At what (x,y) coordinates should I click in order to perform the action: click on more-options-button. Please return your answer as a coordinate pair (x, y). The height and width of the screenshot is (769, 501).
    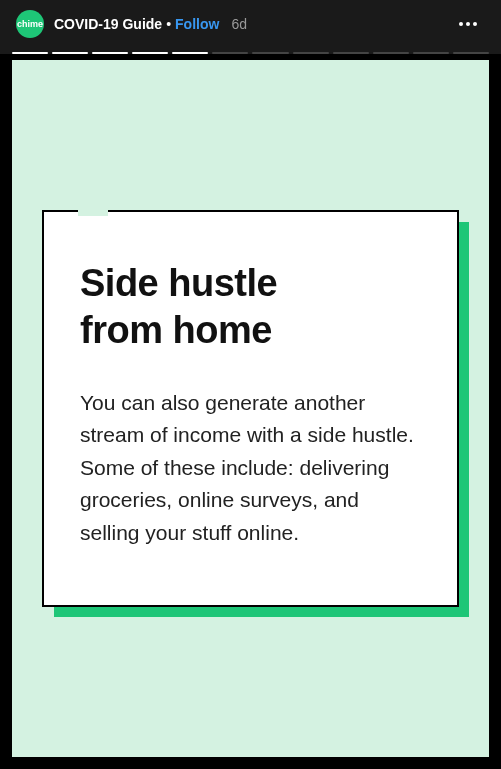
    Looking at the image, I should click on (468, 24).